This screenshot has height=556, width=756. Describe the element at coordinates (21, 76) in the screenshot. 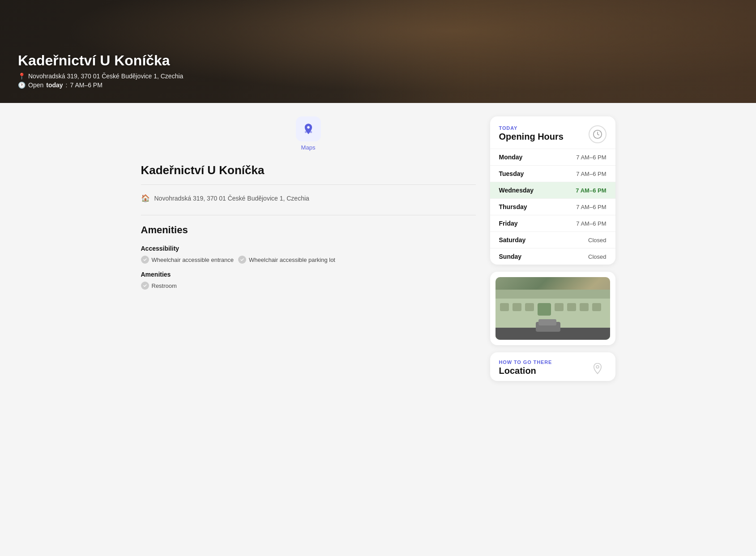

I see `location-icon: 📍` at that location.